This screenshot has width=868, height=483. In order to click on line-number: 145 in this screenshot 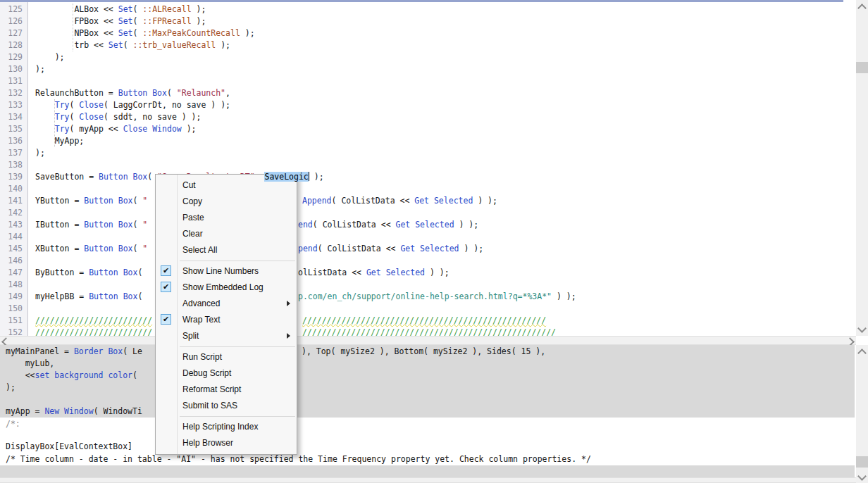, I will do `click(11, 249)`.